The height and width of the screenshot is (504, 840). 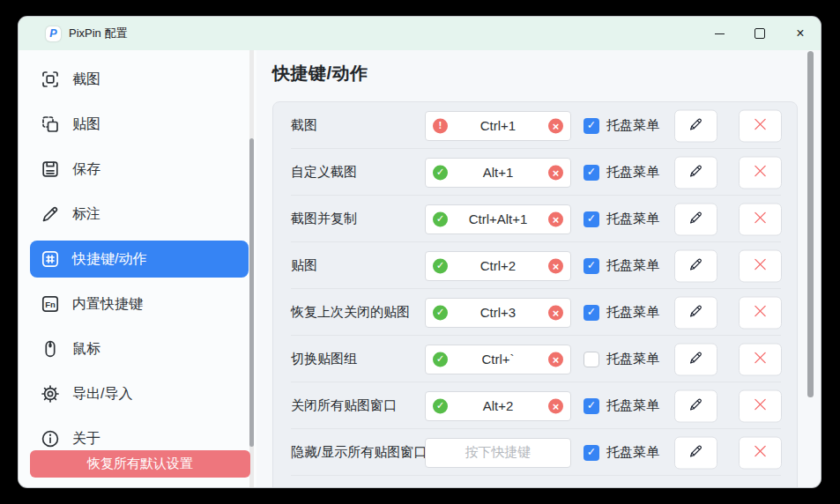 I want to click on titlebar: P PixPin 配置 ×, so click(x=420, y=33).